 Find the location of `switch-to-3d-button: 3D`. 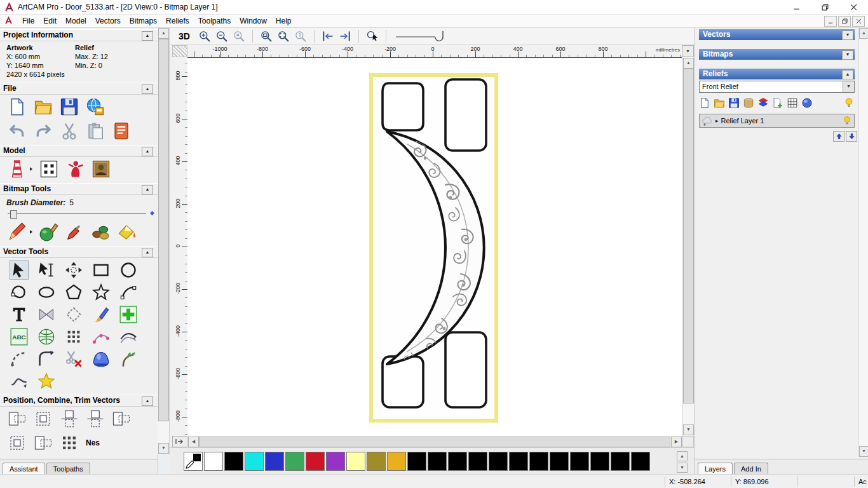

switch-to-3d-button: 3D is located at coordinates (184, 36).